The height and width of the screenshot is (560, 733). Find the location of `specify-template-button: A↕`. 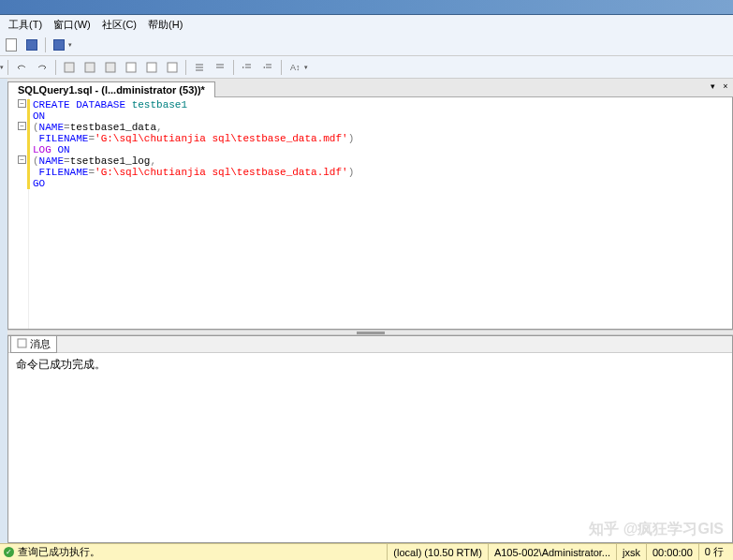

specify-template-button: A↕ is located at coordinates (295, 67).